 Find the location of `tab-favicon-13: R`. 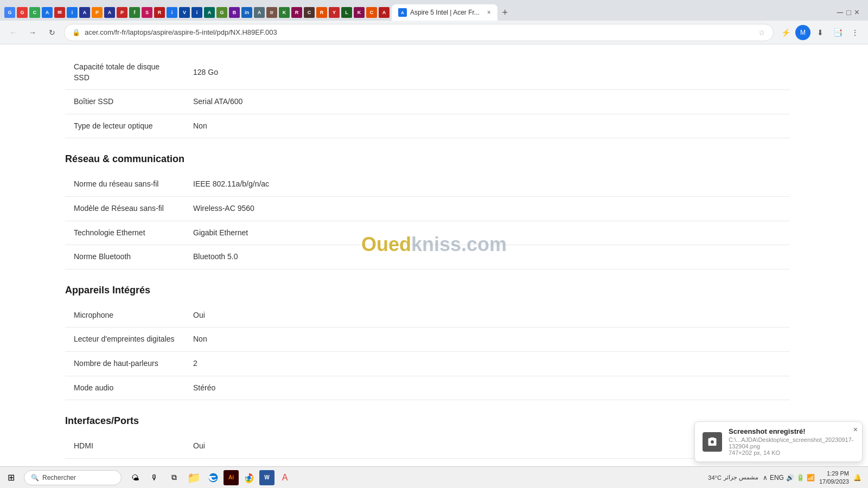

tab-favicon-13: R is located at coordinates (159, 12).